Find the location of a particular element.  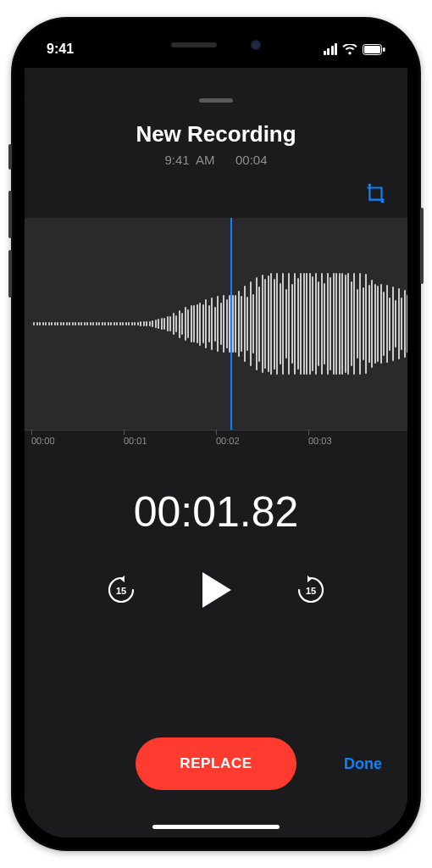

recording-timestamp: 9:41 AM is located at coordinates (190, 159).